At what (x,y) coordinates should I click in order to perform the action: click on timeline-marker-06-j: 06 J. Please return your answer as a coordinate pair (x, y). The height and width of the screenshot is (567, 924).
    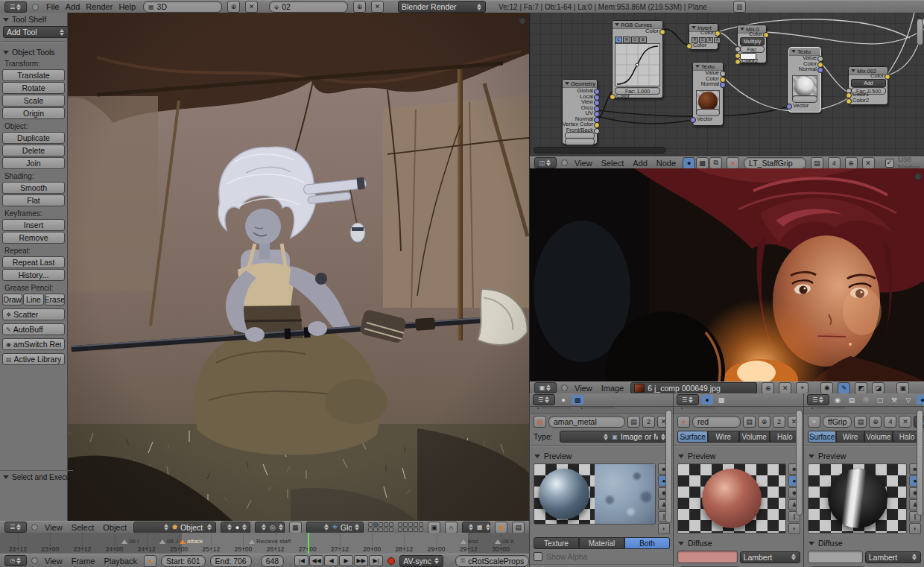
    Looking at the image, I should click on (168, 541).